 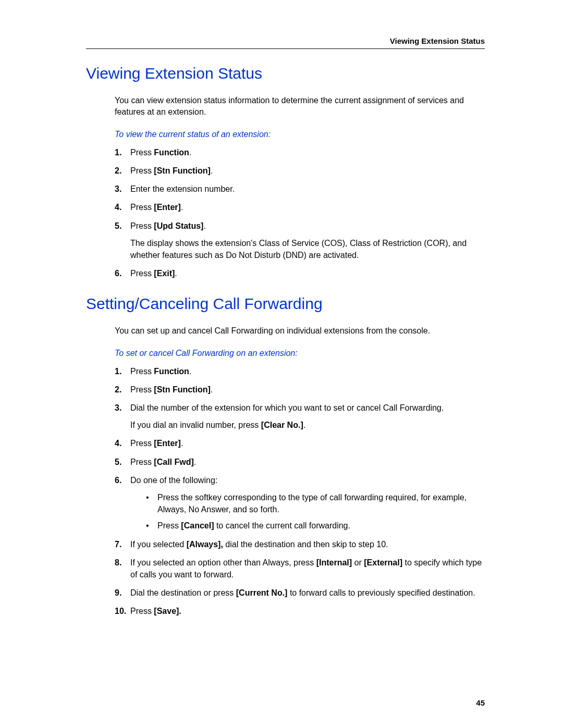 I want to click on step: Enter the extension number., so click(x=300, y=189).